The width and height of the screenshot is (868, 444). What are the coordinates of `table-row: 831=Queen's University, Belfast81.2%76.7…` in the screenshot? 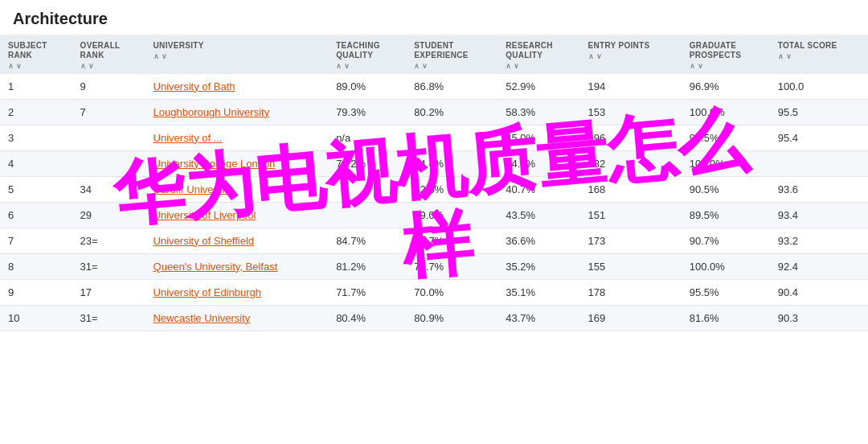 It's located at (434, 266).